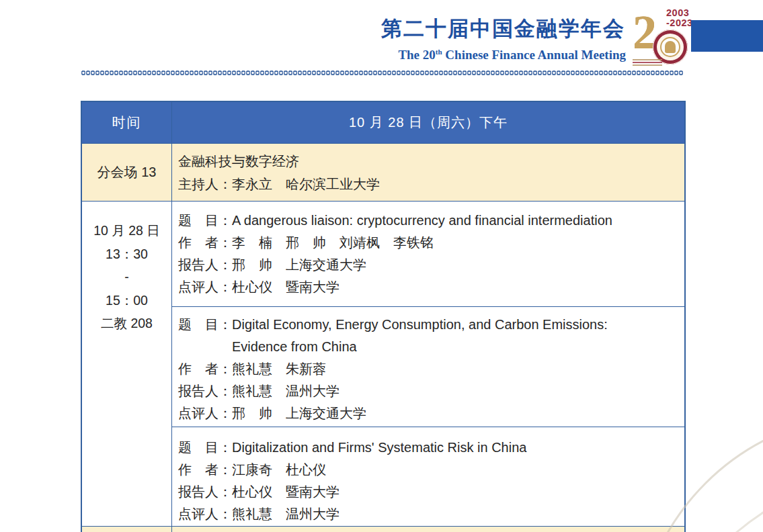  I want to click on table-header-row: 时间 10 月 28 日（周六）下午, so click(383, 123).